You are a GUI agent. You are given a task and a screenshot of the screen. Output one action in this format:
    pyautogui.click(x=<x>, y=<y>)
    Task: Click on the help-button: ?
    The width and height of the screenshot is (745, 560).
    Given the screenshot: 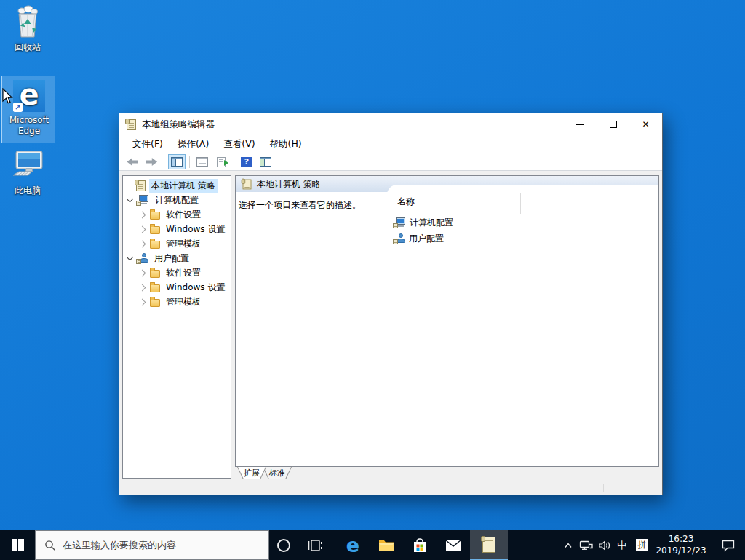 What is the action you would take?
    pyautogui.click(x=247, y=161)
    